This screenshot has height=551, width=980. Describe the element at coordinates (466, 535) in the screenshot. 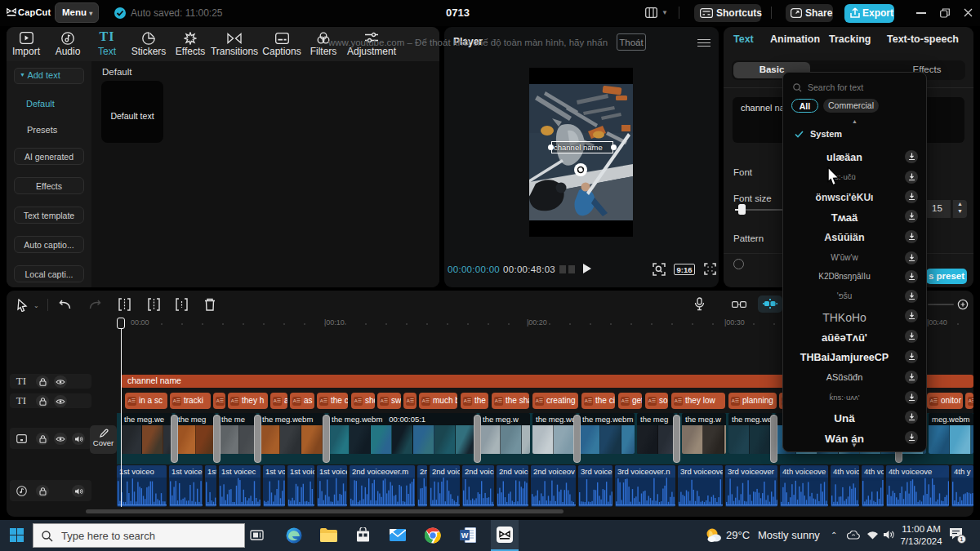

I see `svg-text: W` at that location.